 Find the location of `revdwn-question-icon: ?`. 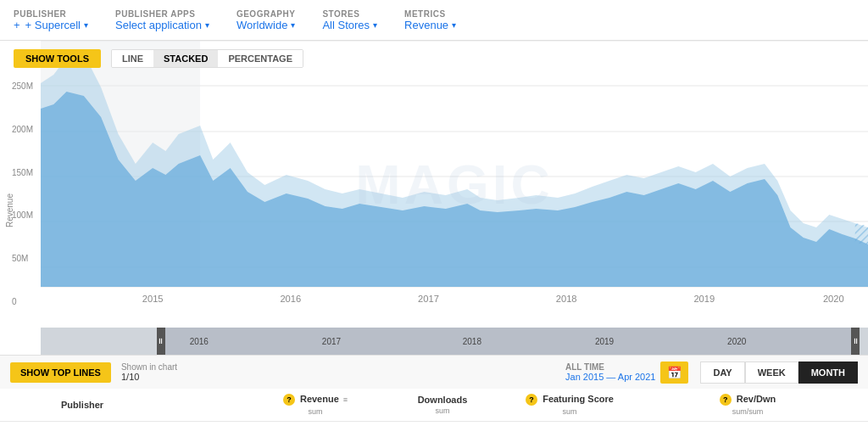

revdwn-question-icon: ? is located at coordinates (726, 400).